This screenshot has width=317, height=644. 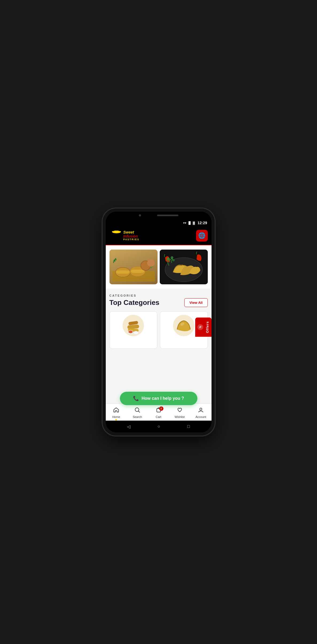 I want to click on app-header: Sweet Infusion PASTRIES 🌐, so click(x=159, y=236).